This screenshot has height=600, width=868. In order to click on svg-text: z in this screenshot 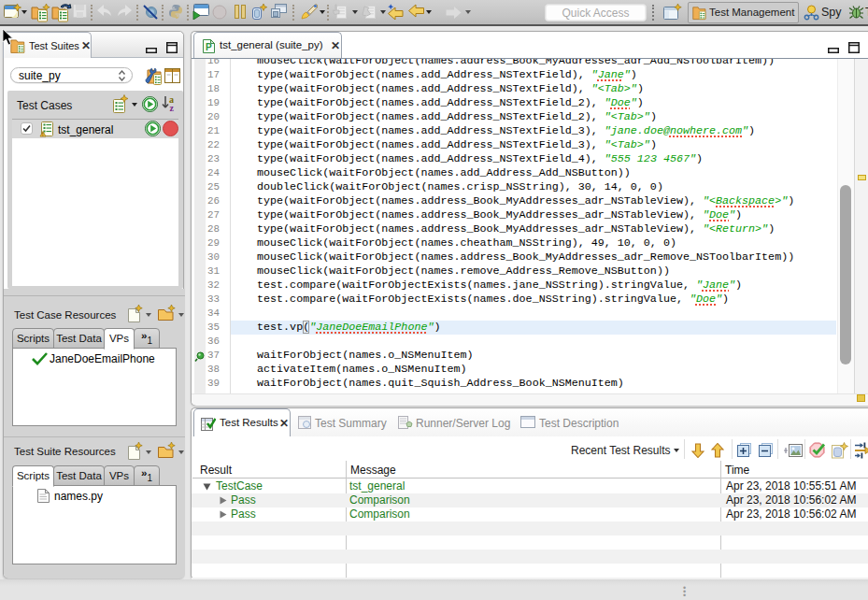, I will do `click(172, 107)`.